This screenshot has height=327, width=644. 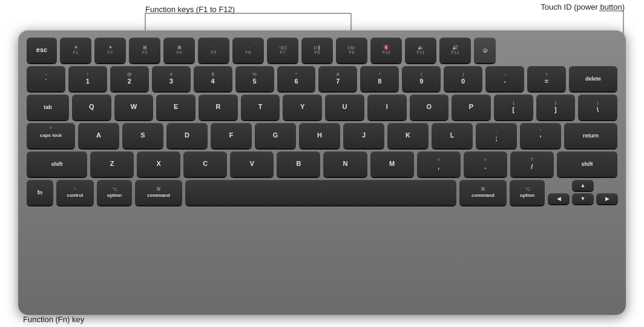 What do you see at coordinates (51, 136) in the screenshot?
I see `caps-lock-label: caps lock` at bounding box center [51, 136].